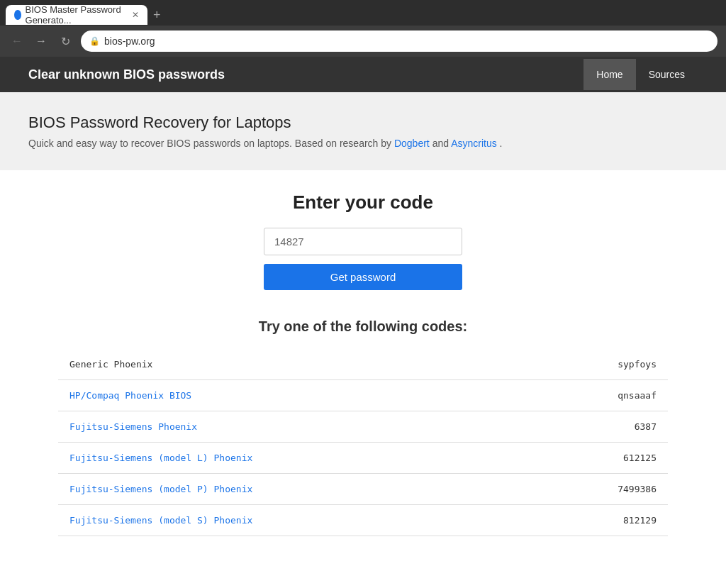 This screenshot has width=726, height=588. What do you see at coordinates (610, 74) in the screenshot?
I see `nav-link-home: Home` at bounding box center [610, 74].